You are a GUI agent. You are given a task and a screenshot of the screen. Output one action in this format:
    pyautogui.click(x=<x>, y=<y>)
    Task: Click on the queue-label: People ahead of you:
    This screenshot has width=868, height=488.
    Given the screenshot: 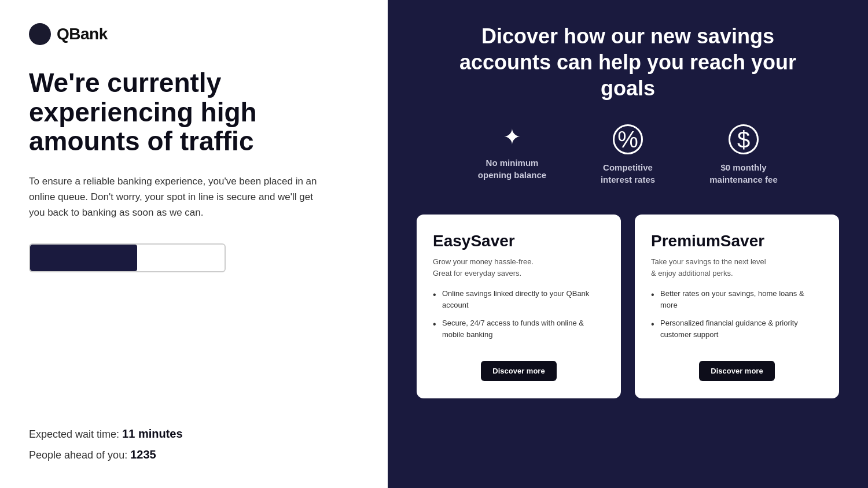 What is the action you would take?
    pyautogui.click(x=78, y=455)
    